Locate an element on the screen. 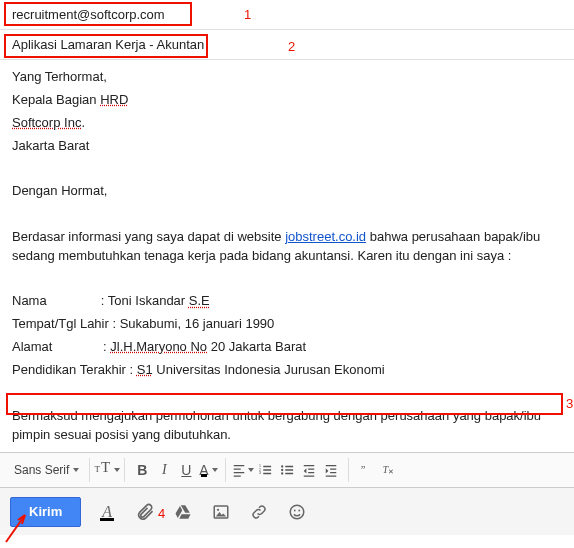 The image size is (574, 548). company-line: Softcorp Inc. is located at coordinates (287, 124).